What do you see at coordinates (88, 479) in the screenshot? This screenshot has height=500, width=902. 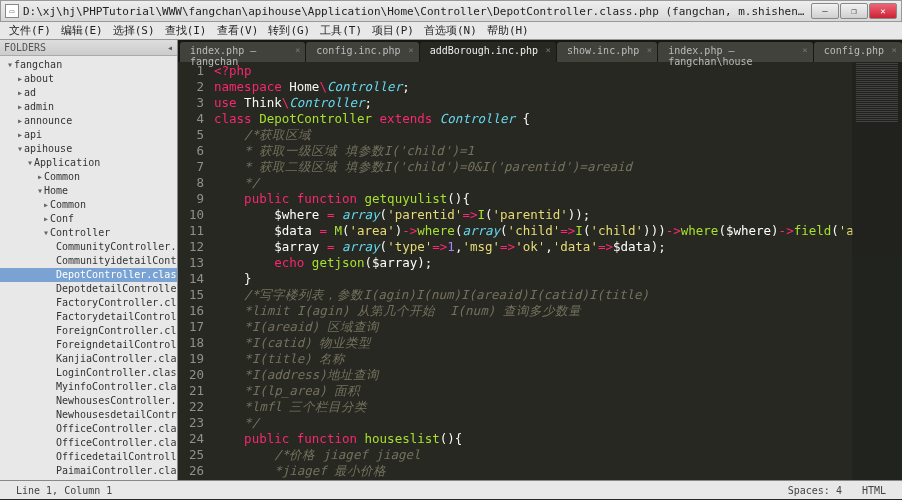 I see `tree-item: RentController.class.php` at bounding box center [88, 479].